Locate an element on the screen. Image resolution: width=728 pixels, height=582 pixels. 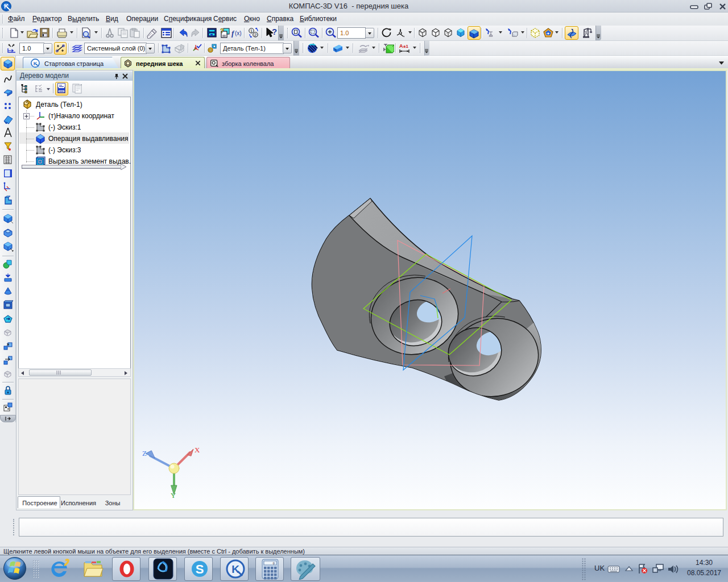
svg-text: X is located at coordinates (197, 450).